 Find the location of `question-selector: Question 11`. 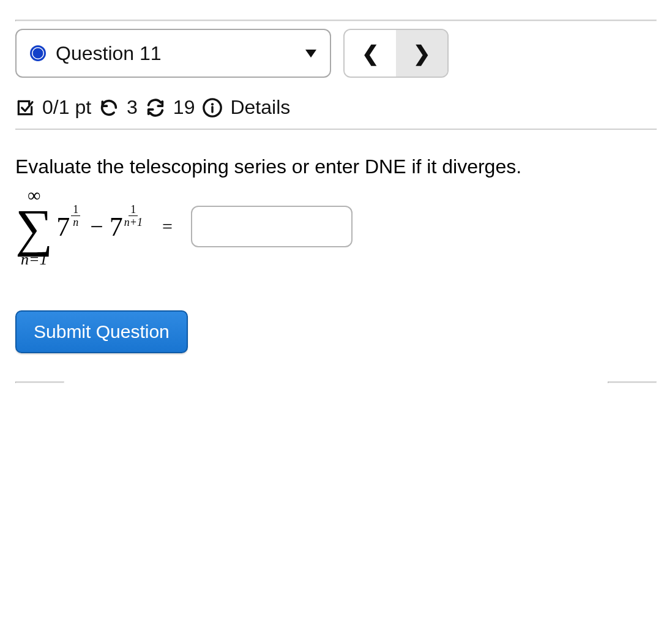

question-selector: Question 11 is located at coordinates (173, 53).